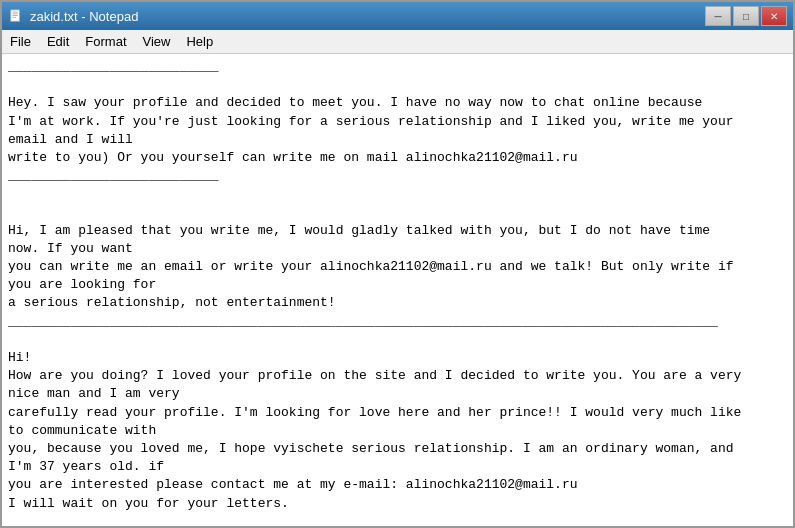 This screenshot has width=795, height=528. What do you see at coordinates (58, 42) in the screenshot?
I see `menu-edit: Edit` at bounding box center [58, 42].